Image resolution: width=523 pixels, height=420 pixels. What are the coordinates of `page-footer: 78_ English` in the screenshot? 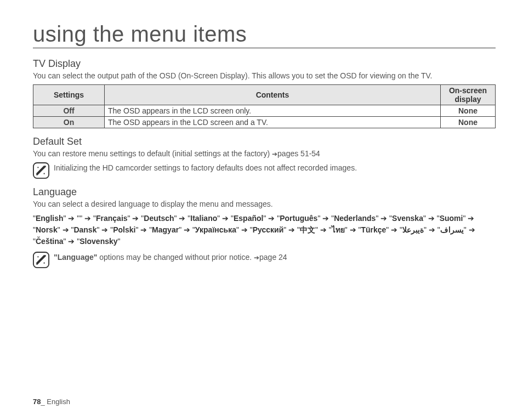 It's located at (52, 401).